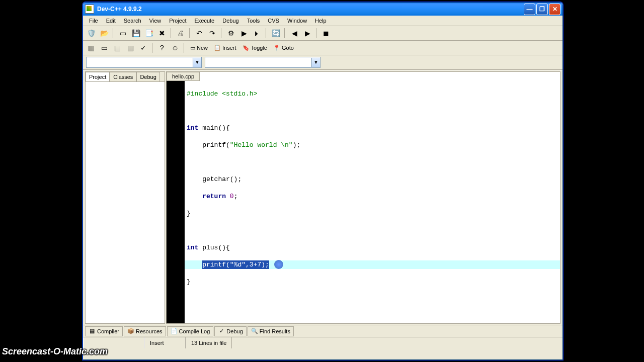  I want to click on editor-tabs: hello.cpp, so click(363, 76).